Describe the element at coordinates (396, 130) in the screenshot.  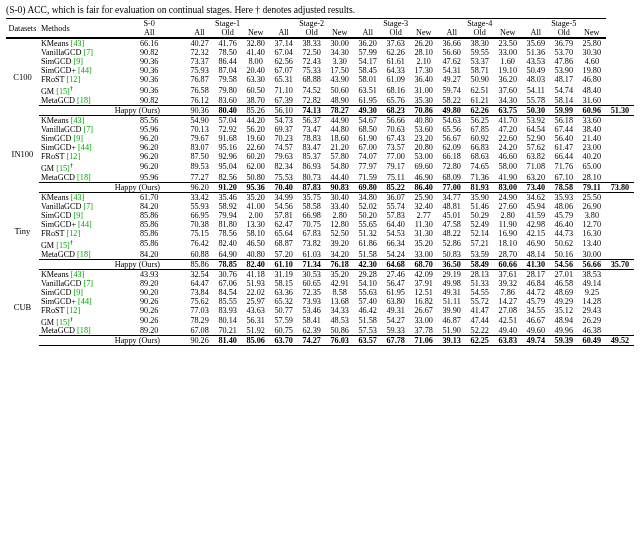
I see `value-cell: 70.63` at that location.